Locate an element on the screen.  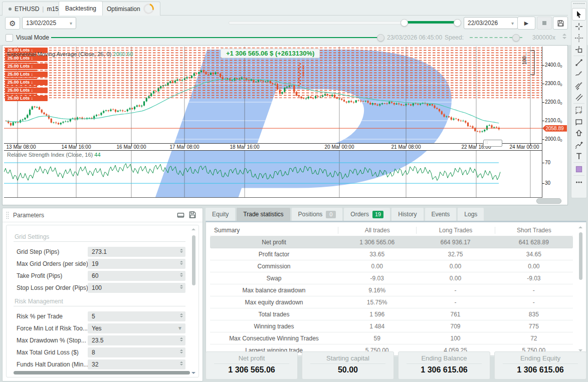
crosshair-frame-button is located at coordinates (579, 49).